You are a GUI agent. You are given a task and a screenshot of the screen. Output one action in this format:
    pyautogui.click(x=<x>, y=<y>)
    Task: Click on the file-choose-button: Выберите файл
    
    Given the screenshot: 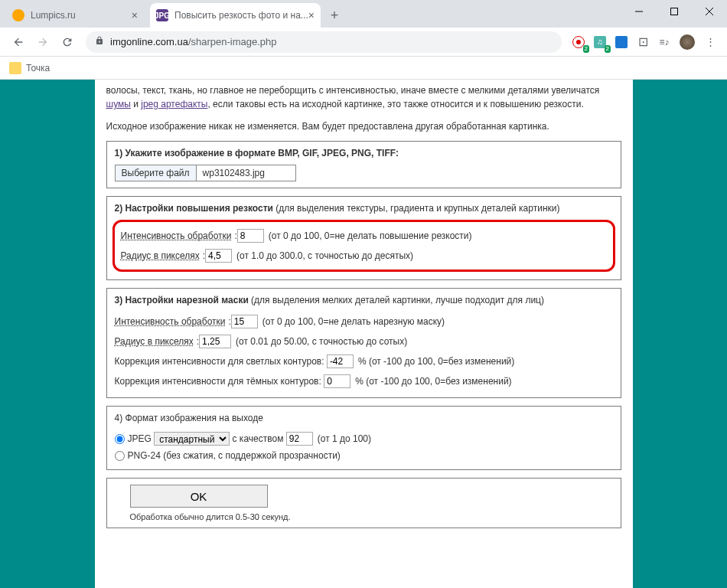 What is the action you would take?
    pyautogui.click(x=156, y=173)
    